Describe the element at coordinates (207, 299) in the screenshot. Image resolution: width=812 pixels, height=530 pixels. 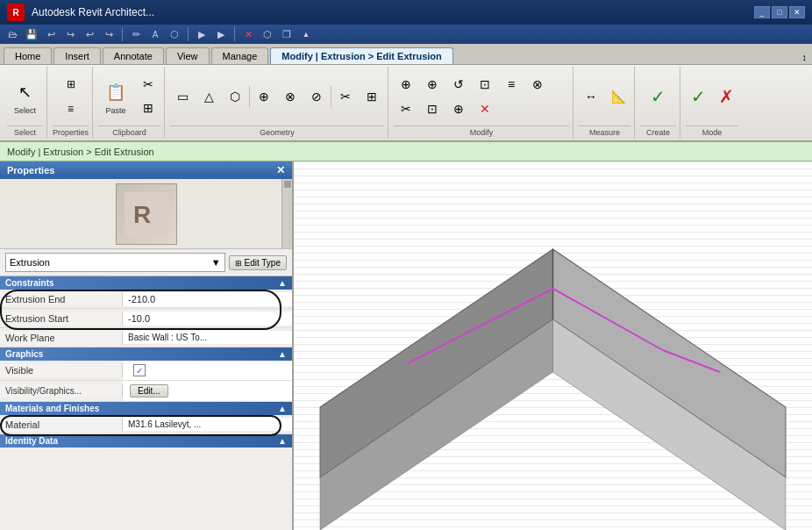
I see `extrusion-end-value: -210.0` at that location.